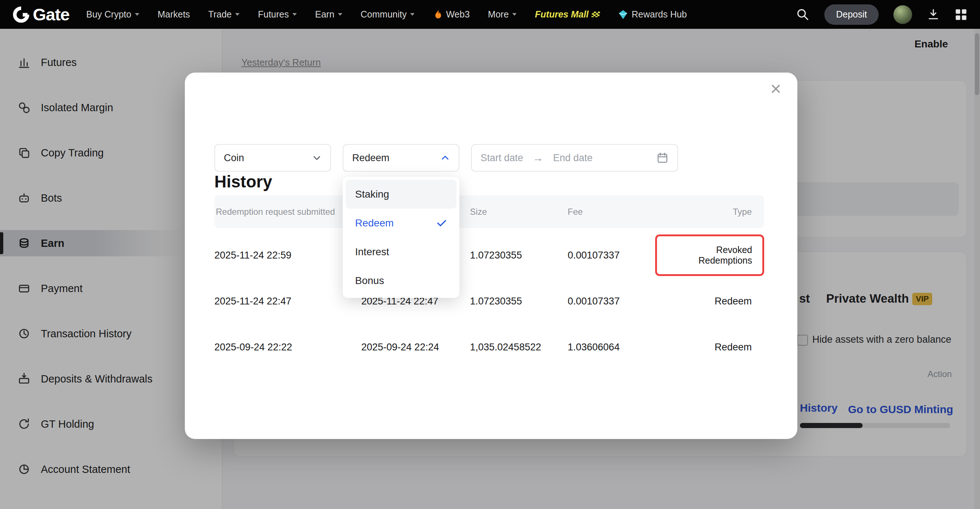 Image resolution: width=980 pixels, height=509 pixels. Describe the element at coordinates (710, 212) in the screenshot. I see `col-header-type: Type` at that location.